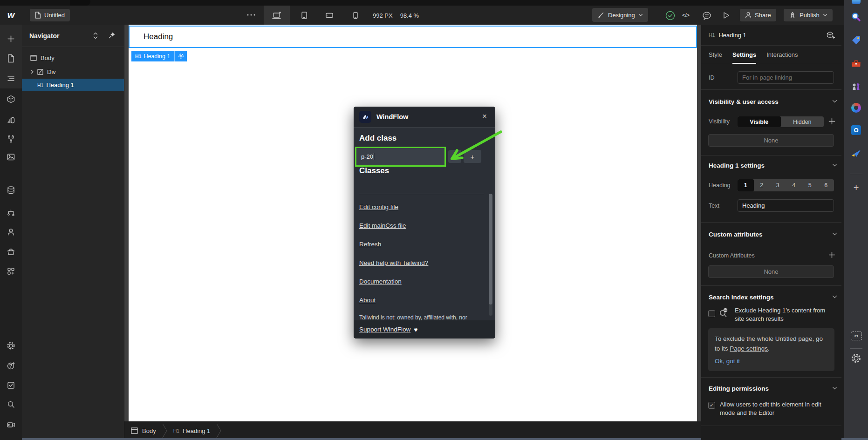  What do you see at coordinates (11, 59) in the screenshot?
I see `pages-icon` at bounding box center [11, 59].